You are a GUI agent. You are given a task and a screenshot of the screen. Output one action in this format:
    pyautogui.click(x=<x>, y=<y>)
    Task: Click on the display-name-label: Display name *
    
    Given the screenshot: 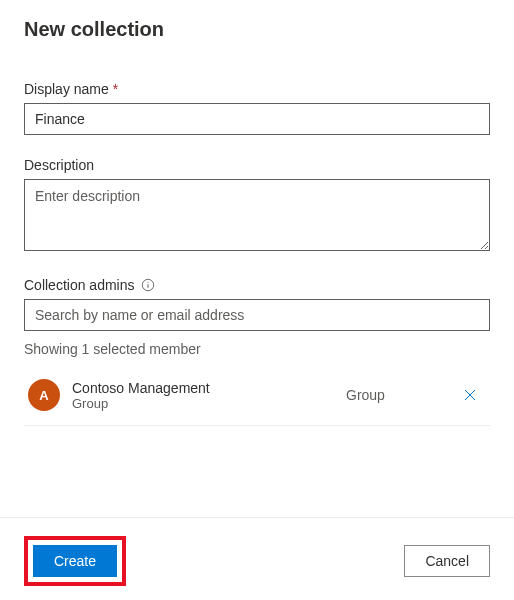 What is the action you would take?
    pyautogui.click(x=257, y=89)
    